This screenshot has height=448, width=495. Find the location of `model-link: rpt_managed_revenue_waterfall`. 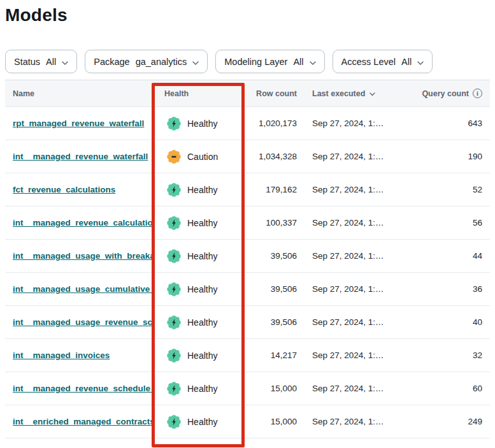

model-link: rpt_managed_revenue_waterfall is located at coordinates (78, 124).